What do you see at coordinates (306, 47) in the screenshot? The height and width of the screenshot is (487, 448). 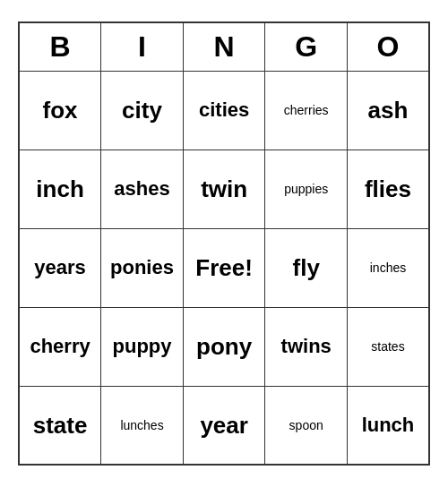 I see `header-g: G` at bounding box center [306, 47].